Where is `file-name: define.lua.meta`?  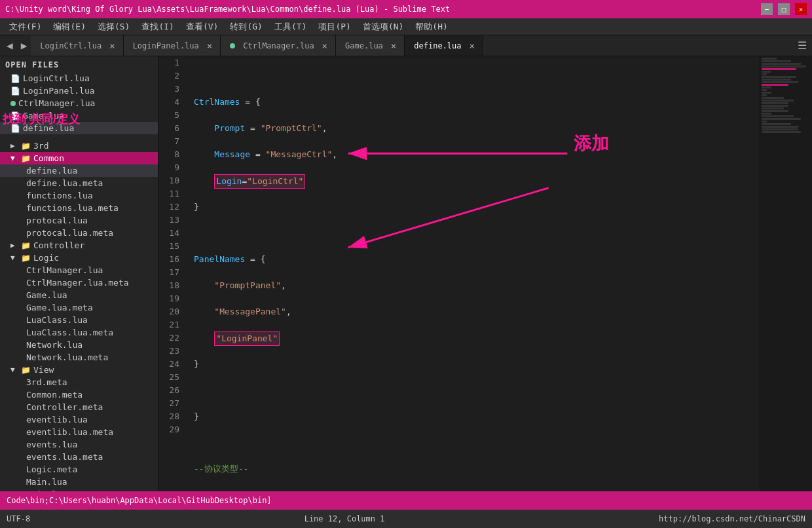
file-name: define.lua.meta is located at coordinates (64, 183).